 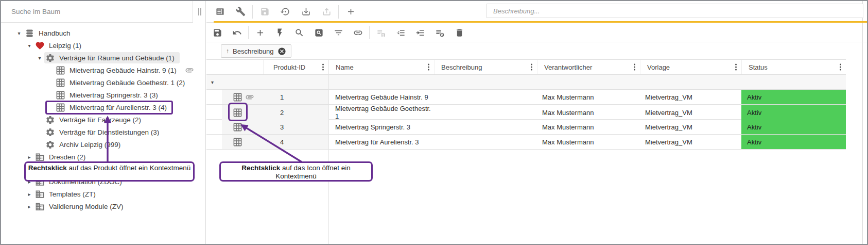 What do you see at coordinates (103, 194) in the screenshot?
I see `tree-item-13: ▸Templates (ZT)` at bounding box center [103, 194].